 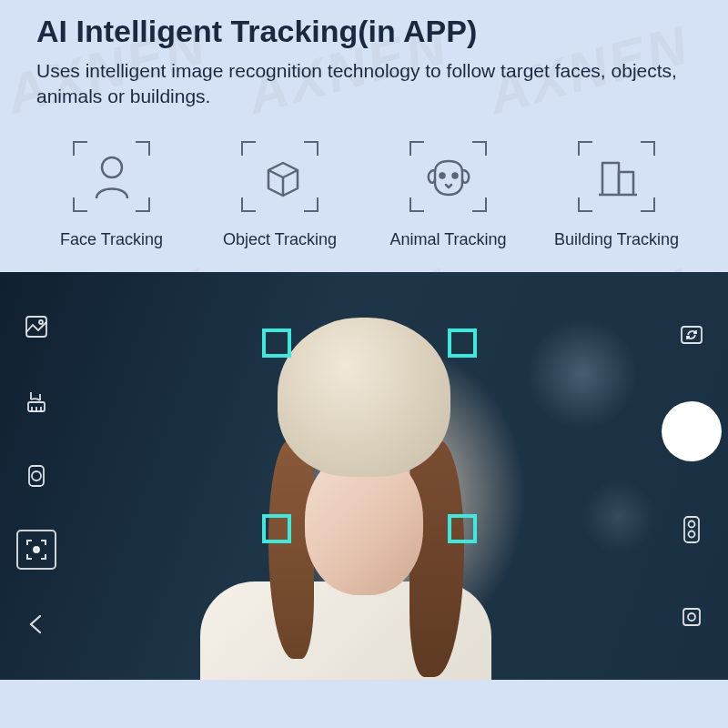 What do you see at coordinates (280, 240) in the screenshot?
I see `feature-label: Object Tracking` at bounding box center [280, 240].